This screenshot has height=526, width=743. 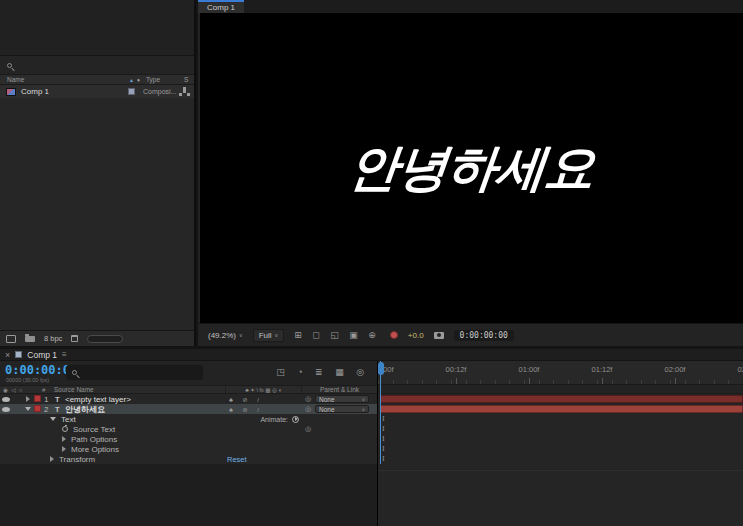 I want to click on layer-name: 안녕하세요, so click(x=145, y=410).